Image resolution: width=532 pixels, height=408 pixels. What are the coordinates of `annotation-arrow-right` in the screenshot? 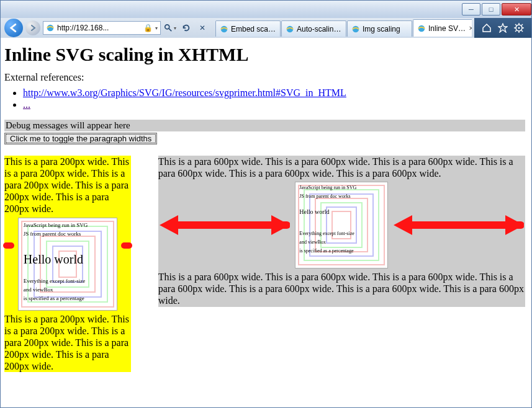 It's located at (459, 225).